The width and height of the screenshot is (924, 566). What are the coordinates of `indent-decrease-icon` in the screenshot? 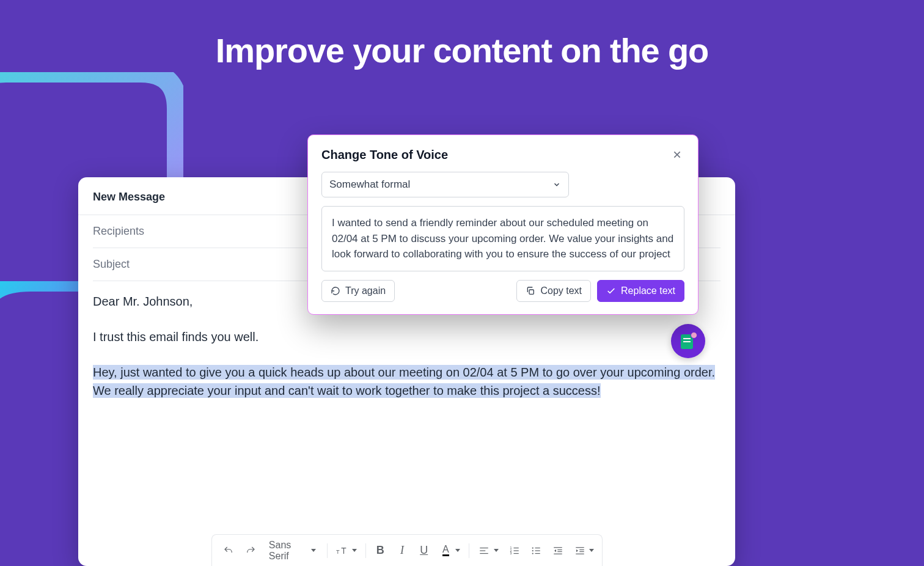 It's located at (558, 551).